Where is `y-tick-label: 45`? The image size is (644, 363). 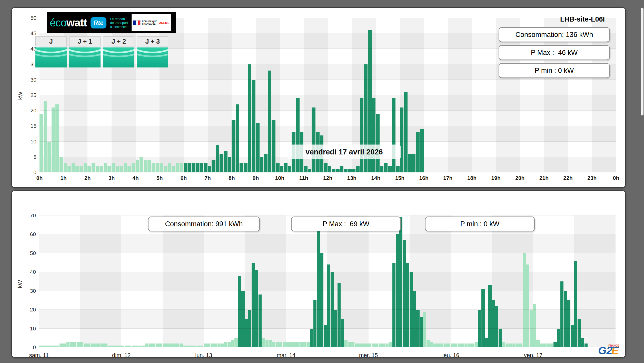
y-tick-label: 45 is located at coordinates (33, 33).